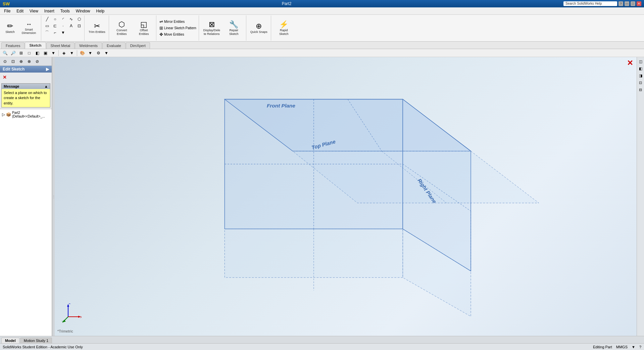 This screenshot has height=350, width=644. What do you see at coordinates (234, 25) in the screenshot?
I see `repair-icon: 🔧` at bounding box center [234, 25].